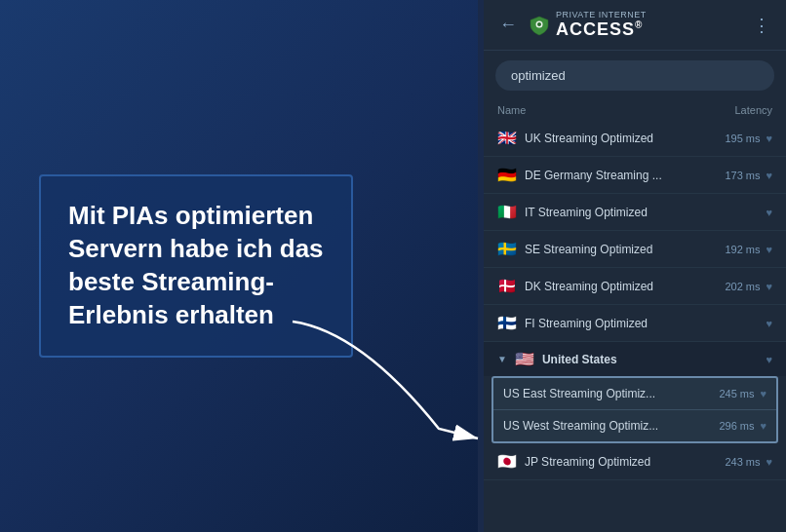 The height and width of the screenshot is (532, 786). What do you see at coordinates (579, 175) in the screenshot?
I see `server-left-de: 🇩🇪 DE Germany Streaming ...` at bounding box center [579, 175].